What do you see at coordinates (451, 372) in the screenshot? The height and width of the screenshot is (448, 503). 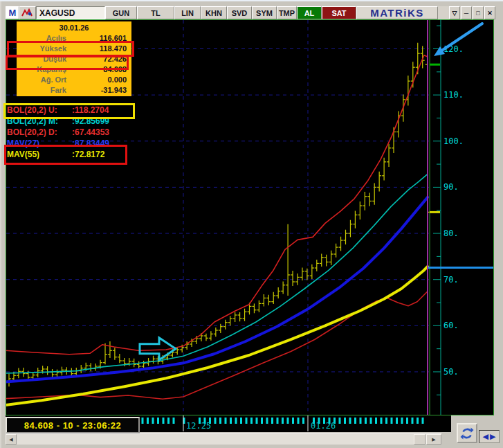 I see `svg-text: 50.` at bounding box center [451, 372].